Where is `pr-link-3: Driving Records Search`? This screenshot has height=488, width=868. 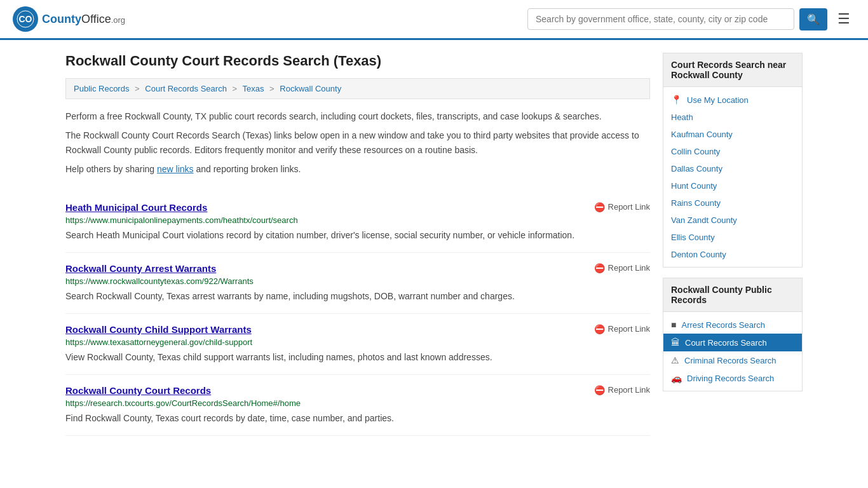
pr-link-3: Driving Records Search is located at coordinates (731, 379).